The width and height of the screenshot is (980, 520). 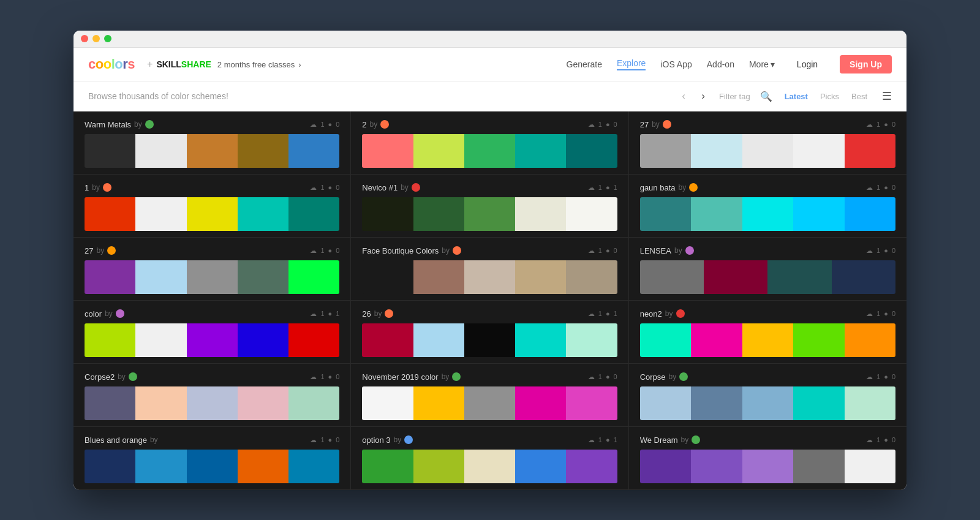 I want to click on palette-cell: Corpse by☁ 1 ● 0, so click(x=768, y=396).